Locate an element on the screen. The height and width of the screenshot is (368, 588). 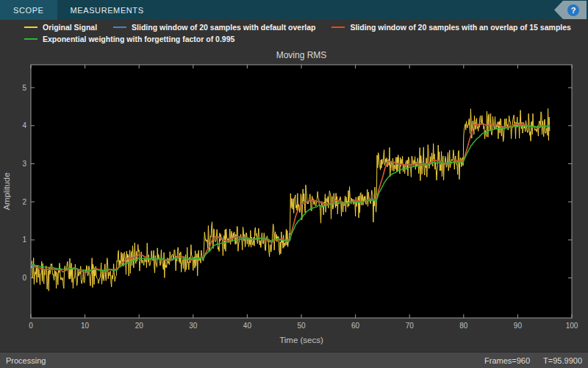
legend-swatch-green is located at coordinates (31, 39).